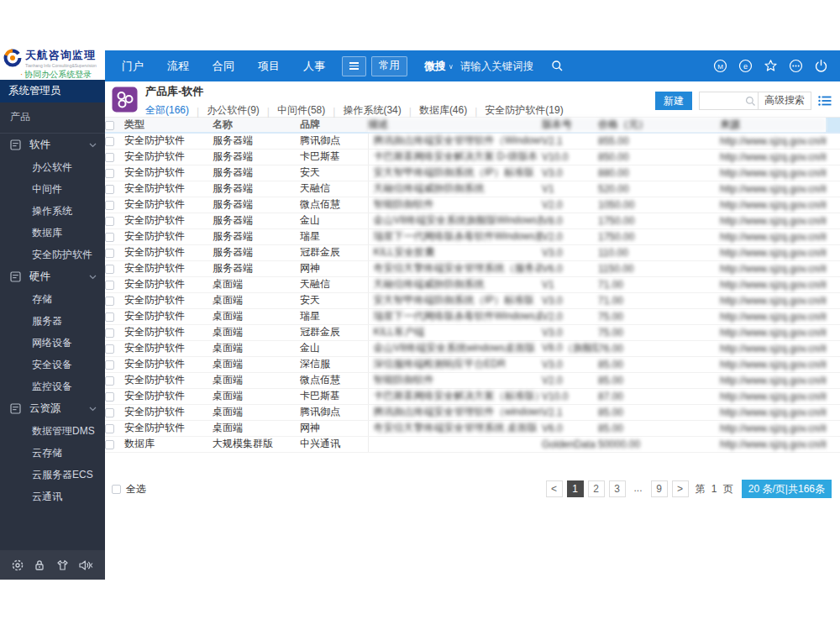 The width and height of the screenshot is (840, 630). What do you see at coordinates (721, 66) in the screenshot?
I see `m-badge-icon: M` at bounding box center [721, 66].